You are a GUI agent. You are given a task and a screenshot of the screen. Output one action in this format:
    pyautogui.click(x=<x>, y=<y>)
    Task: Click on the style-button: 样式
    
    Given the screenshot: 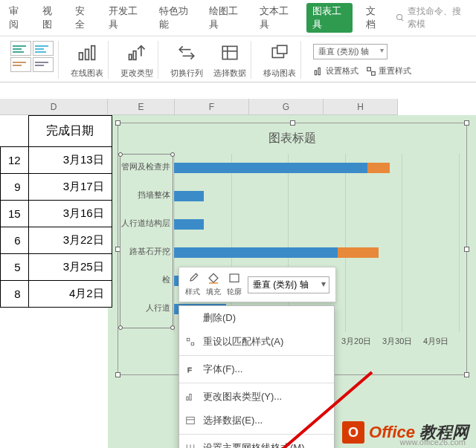 What is the action you would take?
    pyautogui.click(x=193, y=285)
    